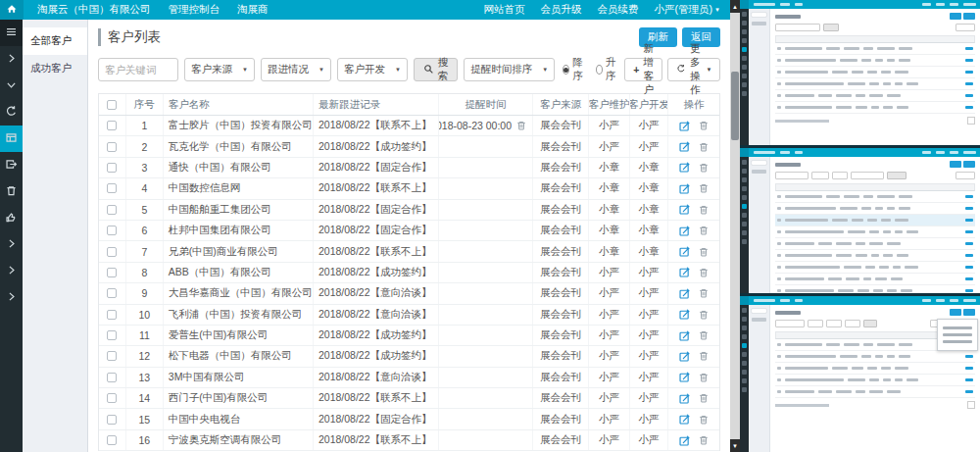 The width and height of the screenshot is (980, 452). Describe the element at coordinates (376, 230) in the screenshot. I see `latest-follow-record: 2018/08/22【固定合作】` at that location.